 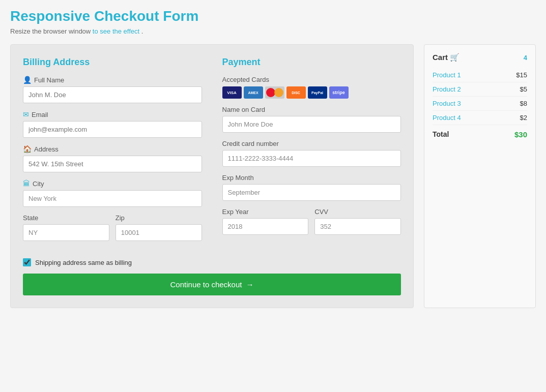 I want to click on city-icon: 🏛, so click(x=26, y=184).